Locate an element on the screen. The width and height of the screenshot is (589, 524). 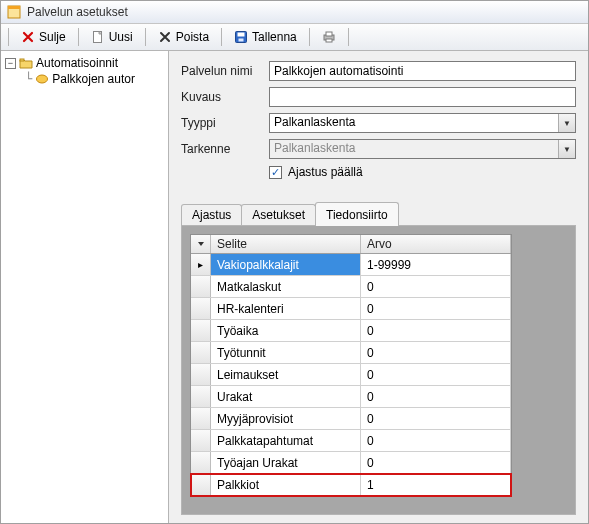
cell-selite: Urakat is located at coordinates (286, 396).